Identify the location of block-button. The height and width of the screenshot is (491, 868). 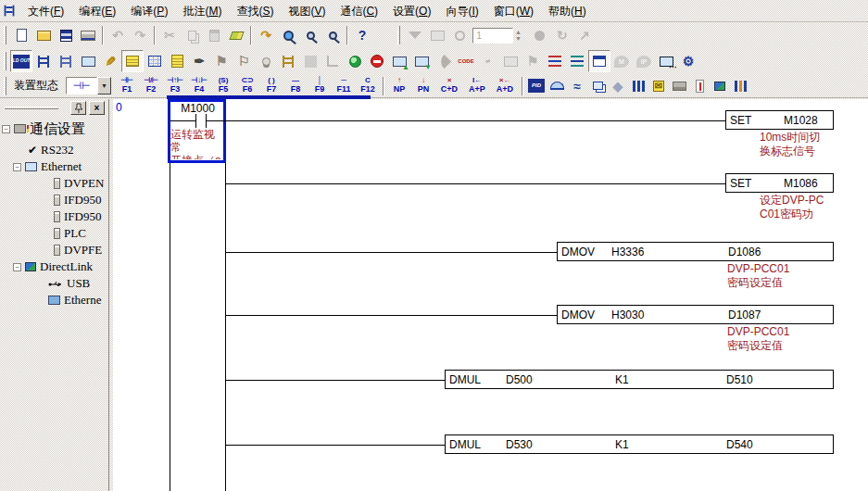
(310, 61).